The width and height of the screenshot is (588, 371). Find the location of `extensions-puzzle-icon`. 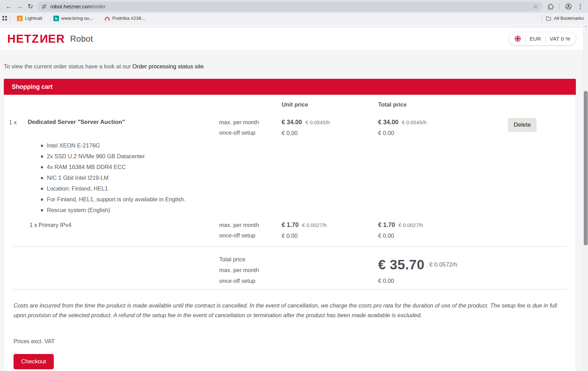

extensions-puzzle-icon is located at coordinates (551, 7).